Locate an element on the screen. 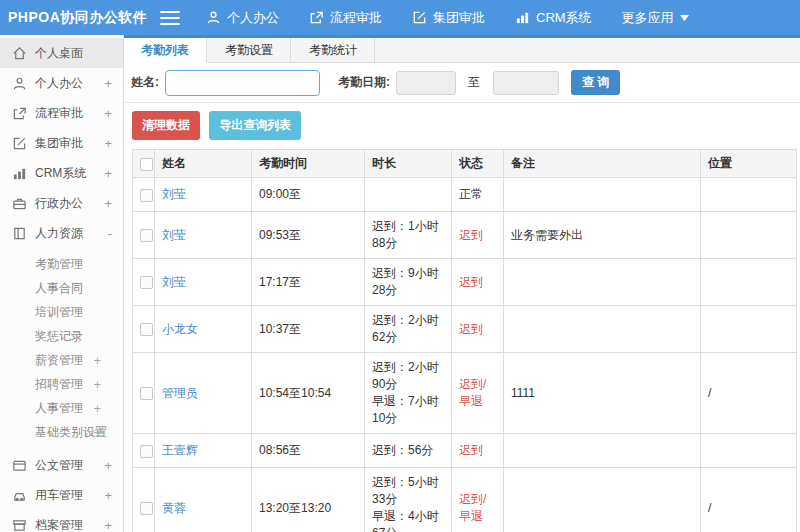  table-row: 刘莹 09:00至 正常 is located at coordinates (465, 195).